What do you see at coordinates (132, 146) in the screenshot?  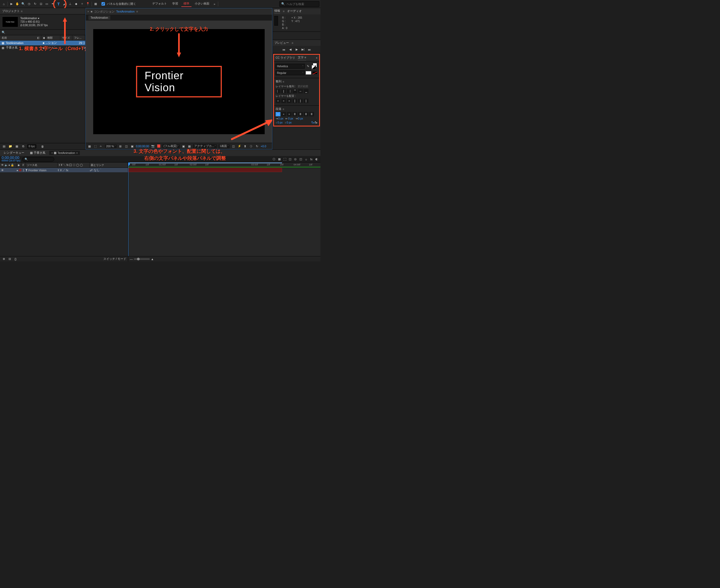 I see `channel-icon: ▣` at bounding box center [132, 146].